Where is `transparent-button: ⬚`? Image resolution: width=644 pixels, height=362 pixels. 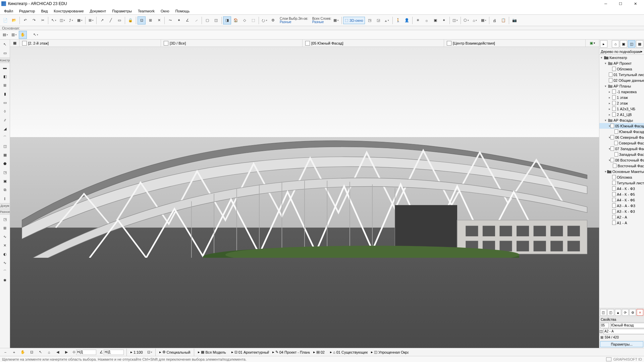
transparent-button: ⬚ is located at coordinates (253, 20).